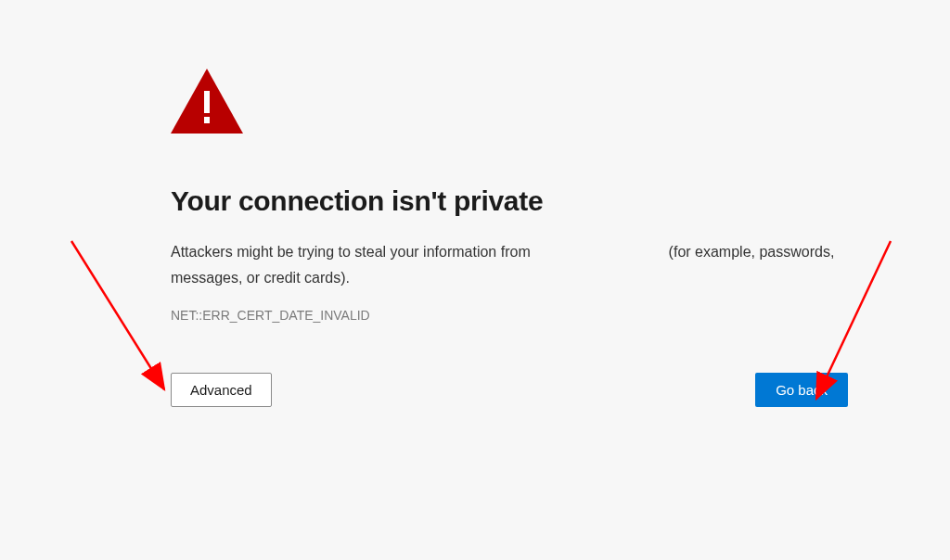 Image resolution: width=950 pixels, height=560 pixels. What do you see at coordinates (353, 252) in the screenshot?
I see `body-text-part-1: Attackers might be trying to steal your …` at bounding box center [353, 252].